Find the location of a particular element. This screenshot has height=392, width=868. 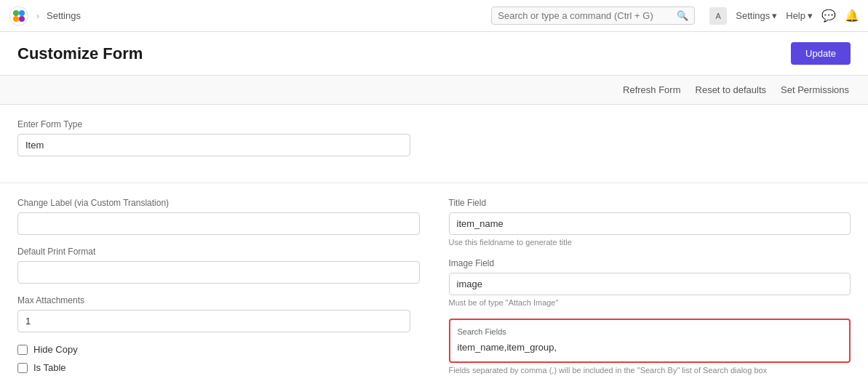

reset-defaults-button: Reset to defaults is located at coordinates (731, 90).